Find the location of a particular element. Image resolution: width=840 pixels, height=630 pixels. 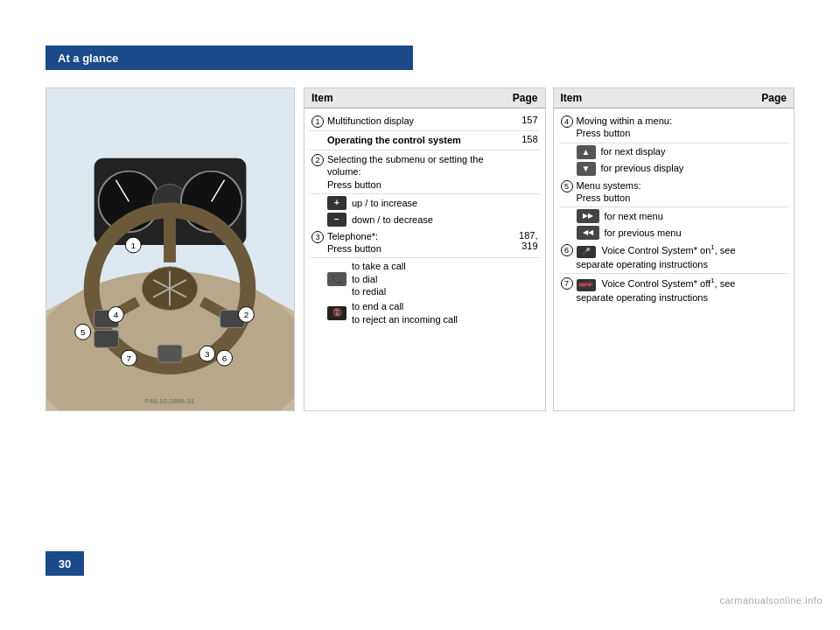

item-number: 5 is located at coordinates (567, 186).